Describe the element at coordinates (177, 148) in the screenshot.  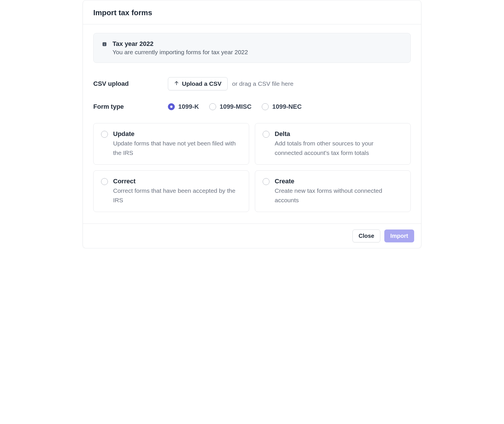
I see `mode-desc: Update forms that have not yet been file…` at that location.